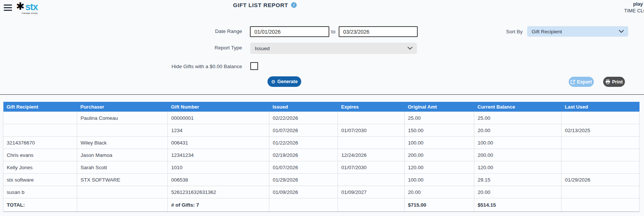 The height and width of the screenshot is (216, 644). I want to click on table-cell: 02/22/2026, so click(303, 118).